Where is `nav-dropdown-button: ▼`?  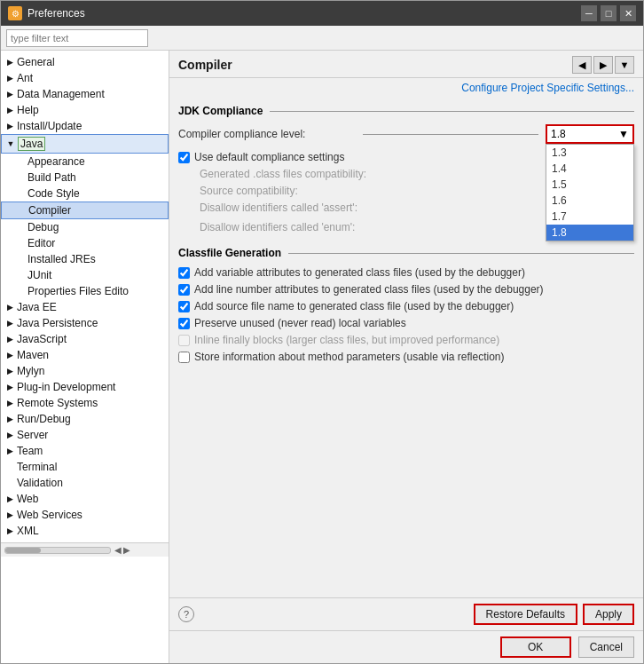 nav-dropdown-button: ▼ is located at coordinates (624, 65).